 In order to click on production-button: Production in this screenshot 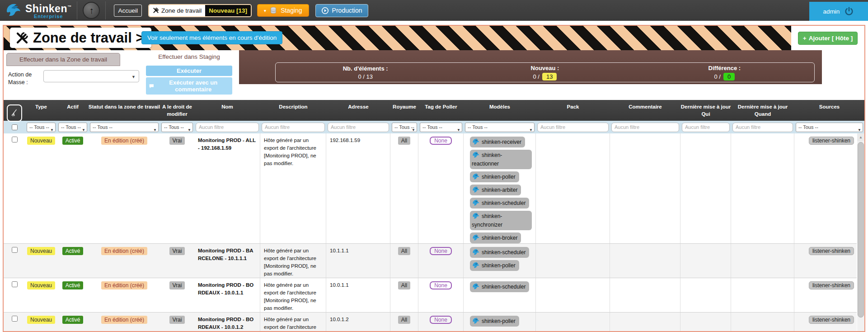, I will do `click(342, 11)`.